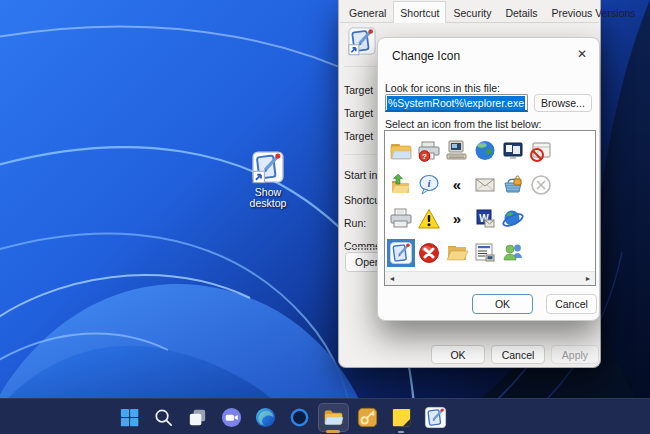 This screenshot has height=434, width=650. Describe the element at coordinates (368, 12) in the screenshot. I see `tab-general: General` at that location.